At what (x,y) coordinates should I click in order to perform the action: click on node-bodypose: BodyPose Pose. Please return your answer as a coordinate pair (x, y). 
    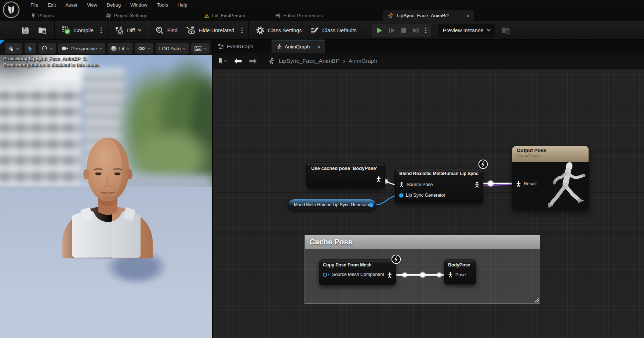
    Looking at the image, I should click on (460, 272).